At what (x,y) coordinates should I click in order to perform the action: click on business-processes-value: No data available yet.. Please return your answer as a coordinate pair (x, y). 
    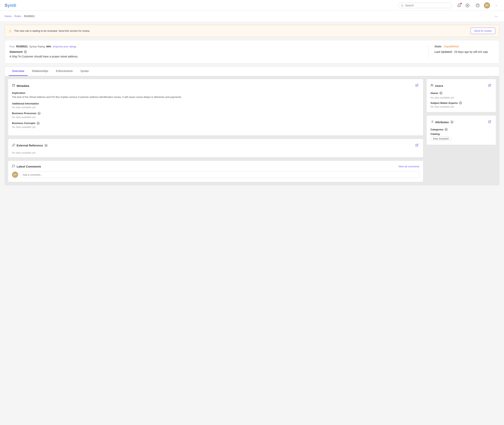
    Looking at the image, I should click on (216, 117).